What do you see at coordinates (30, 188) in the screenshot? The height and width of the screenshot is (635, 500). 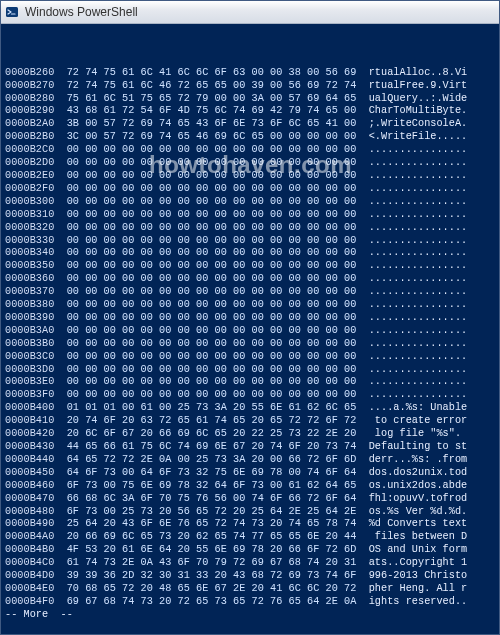 I see `hex-address: 0000B2F0` at bounding box center [30, 188].